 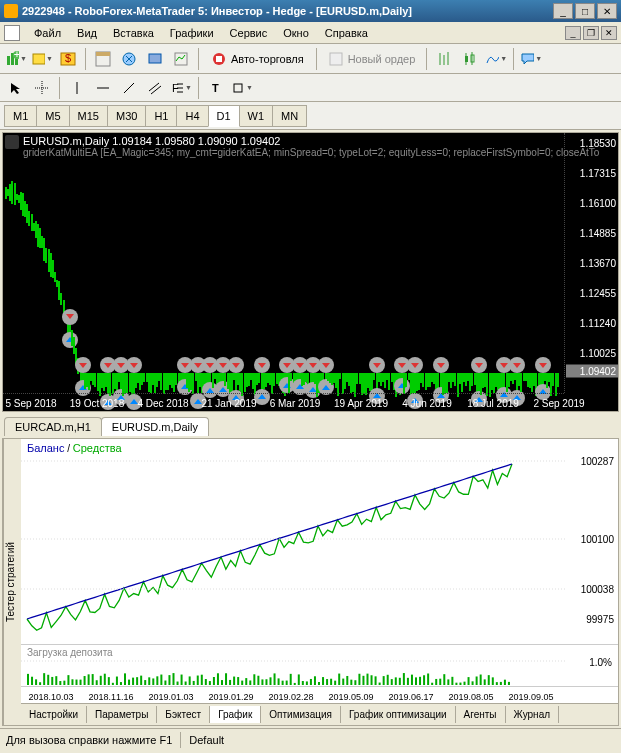 I want to click on navigator-button, so click(x=129, y=59).